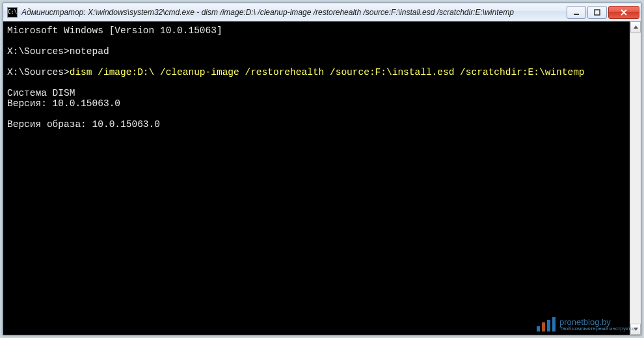 The image size is (644, 338). Describe the element at coordinates (294, 12) in the screenshot. I see `window-title: Администратор: X:\windows\system32\cmd.e…` at that location.